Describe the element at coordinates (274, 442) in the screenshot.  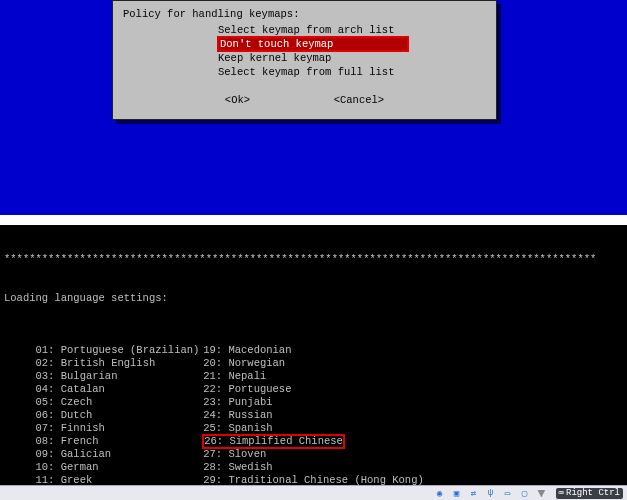
I see `highlighted-language: 26: Simplified Chinese` at that location.